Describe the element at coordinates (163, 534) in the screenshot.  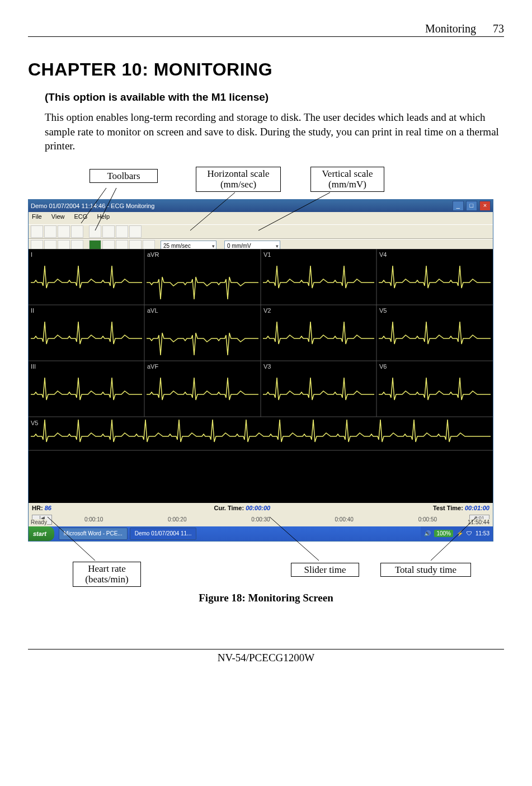
I see `taskbar-item-label: Demo 01/07/2004 11...` at that location.